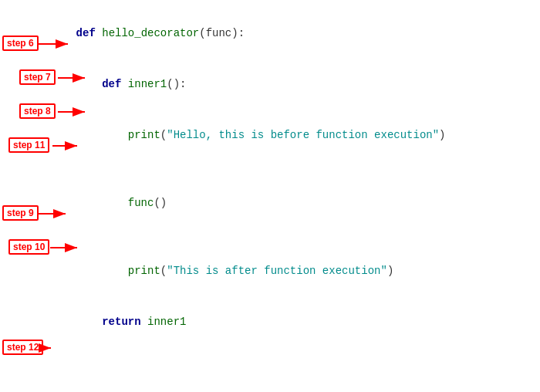  I want to click on code-line-5: func(), so click(295, 203).